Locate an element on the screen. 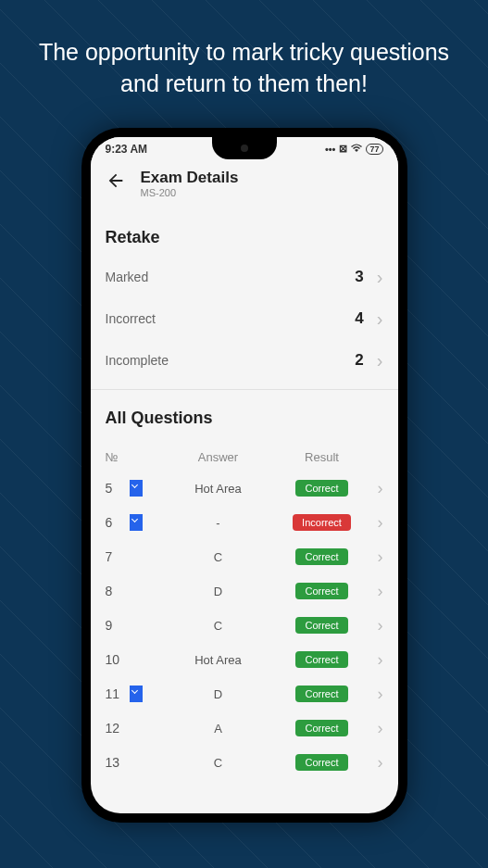 This screenshot has width=488, height=868. page-title: Exam Details is located at coordinates (190, 178).